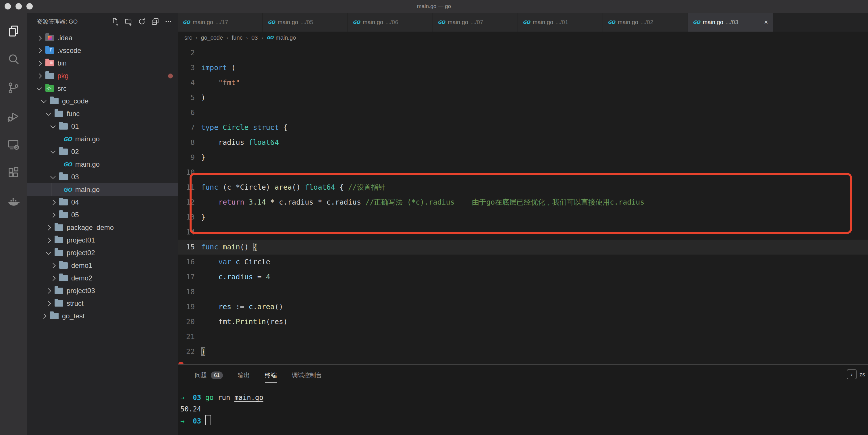 The height and width of the screenshot is (435, 868). What do you see at coordinates (13, 145) in the screenshot?
I see `remote-explorer-icon` at bounding box center [13, 145].